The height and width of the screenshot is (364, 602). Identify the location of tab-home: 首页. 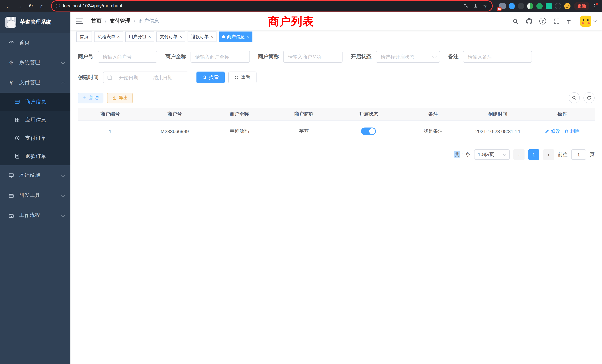
(84, 37).